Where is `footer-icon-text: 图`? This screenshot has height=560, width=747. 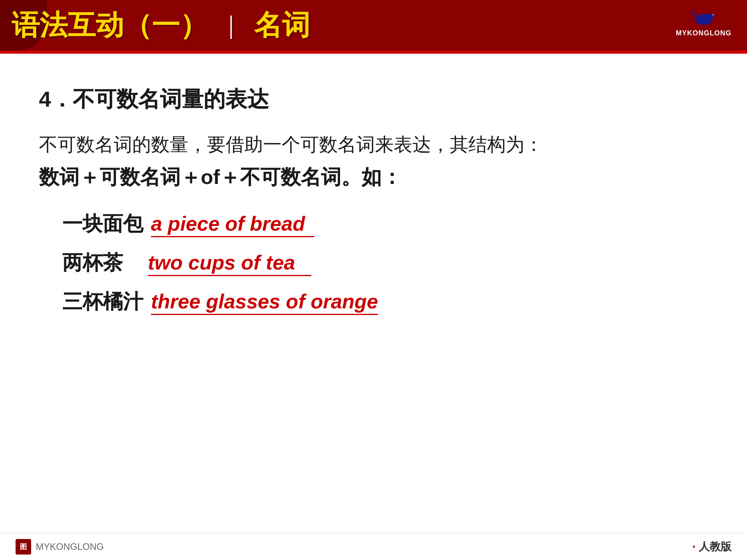
footer-icon-text: 图 is located at coordinates (23, 547).